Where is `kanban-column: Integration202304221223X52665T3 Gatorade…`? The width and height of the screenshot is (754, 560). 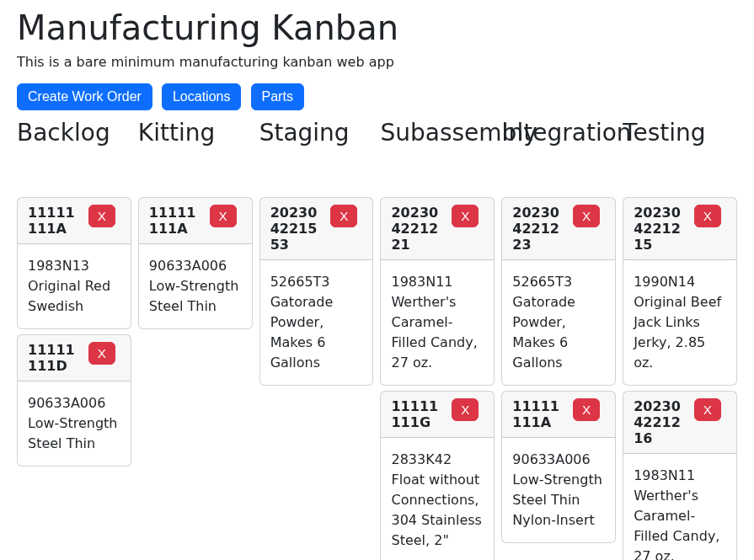
kanban-column: Integration202304221223X52665T3 Gatorade… is located at coordinates (559, 339).